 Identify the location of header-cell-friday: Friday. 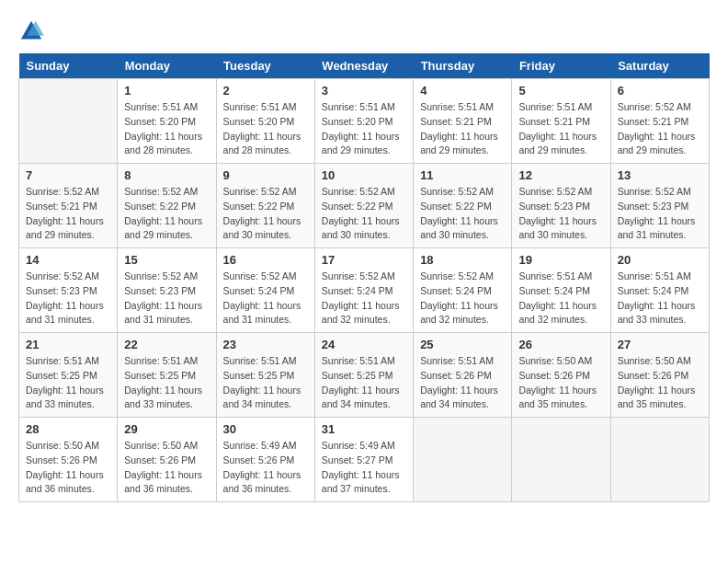
(561, 66).